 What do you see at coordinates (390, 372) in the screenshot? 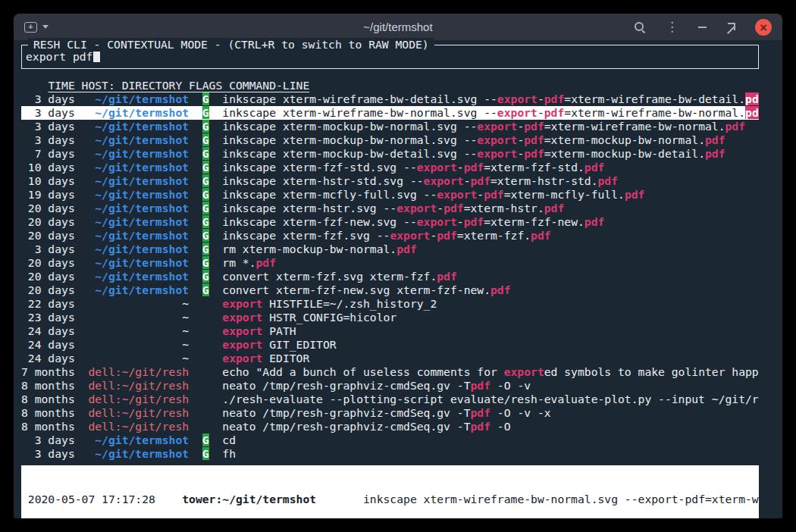
I see `history-row: 7 months dell:~/git/resh echo "Add a bun…` at bounding box center [390, 372].